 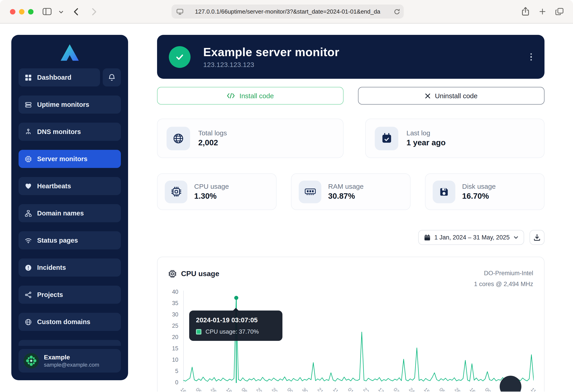 What do you see at coordinates (31, 12) in the screenshot?
I see `zoom-window-button` at bounding box center [31, 12].